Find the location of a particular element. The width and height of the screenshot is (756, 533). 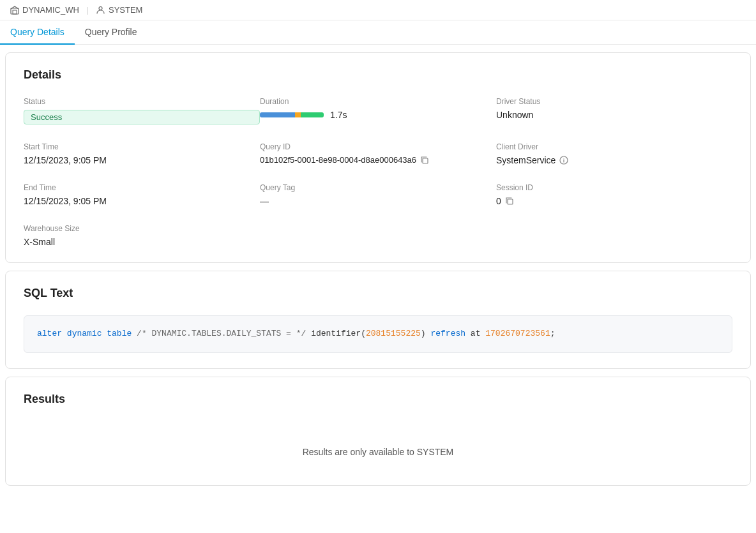

duration-value: 1.7s is located at coordinates (338, 115).